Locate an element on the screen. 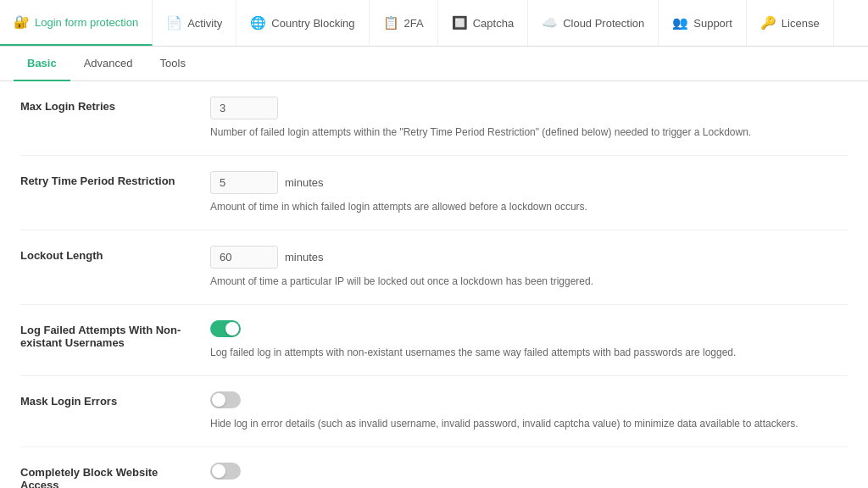  toggle-knob is located at coordinates (232, 329).